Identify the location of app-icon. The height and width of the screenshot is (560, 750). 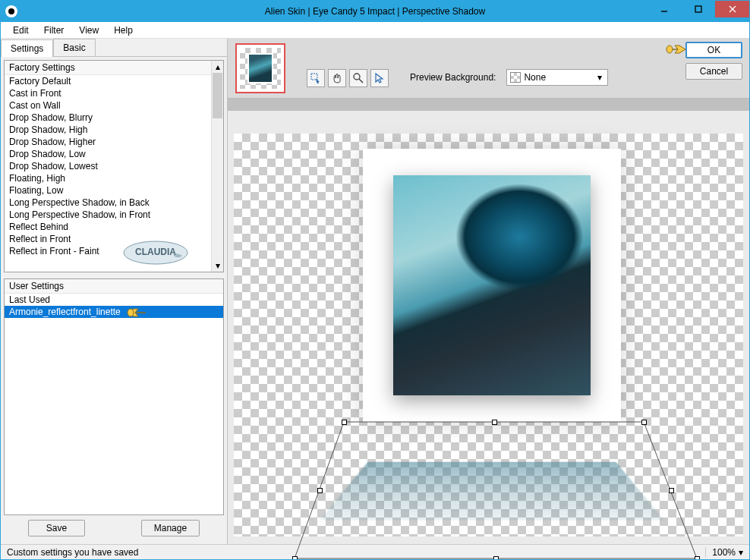
(11, 11).